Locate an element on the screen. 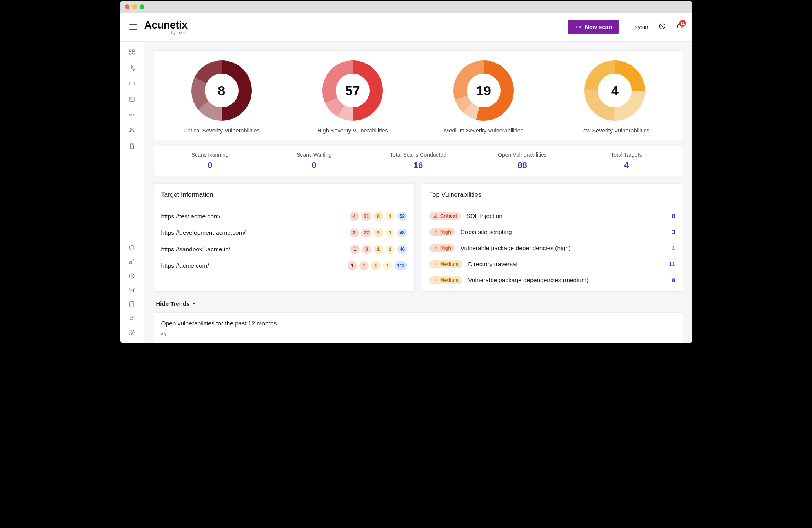 The image size is (812, 528). sidebar-card-icon is located at coordinates (132, 83).